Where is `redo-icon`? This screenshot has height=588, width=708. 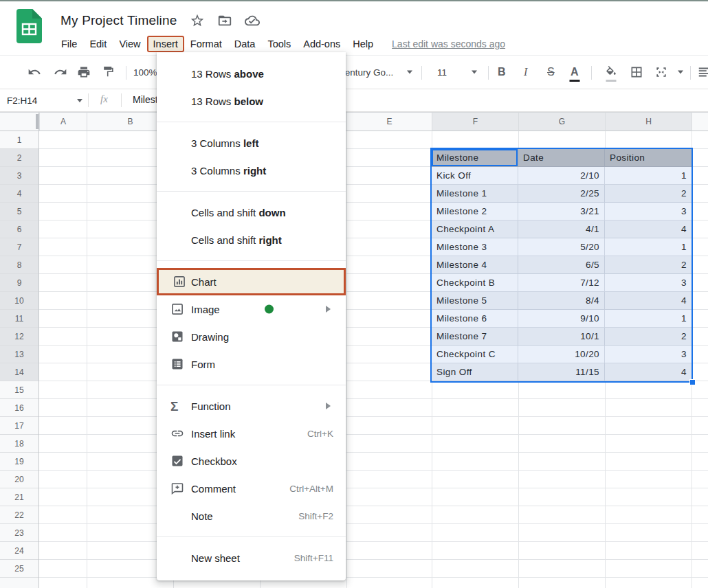 redo-icon is located at coordinates (60, 72).